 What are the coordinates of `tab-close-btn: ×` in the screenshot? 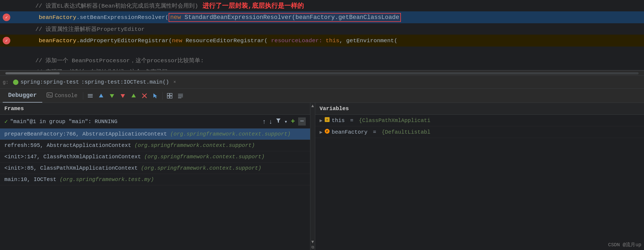 It's located at (175, 82).